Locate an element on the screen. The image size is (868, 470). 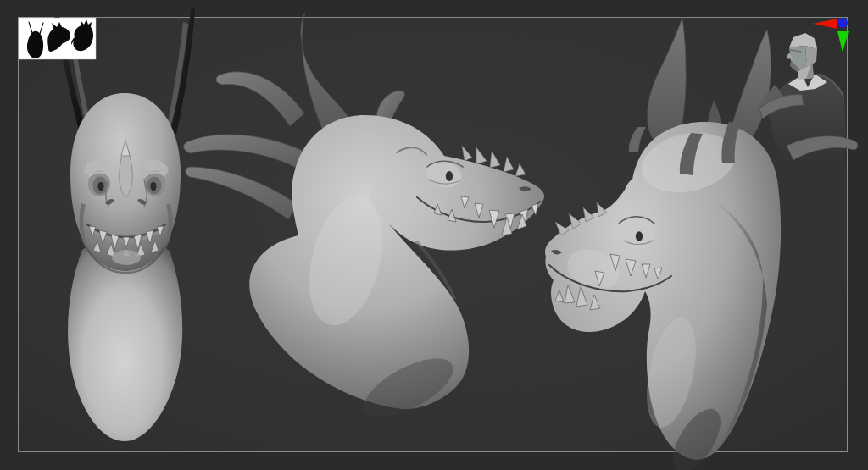
front-eye-right is located at coordinates (155, 184).